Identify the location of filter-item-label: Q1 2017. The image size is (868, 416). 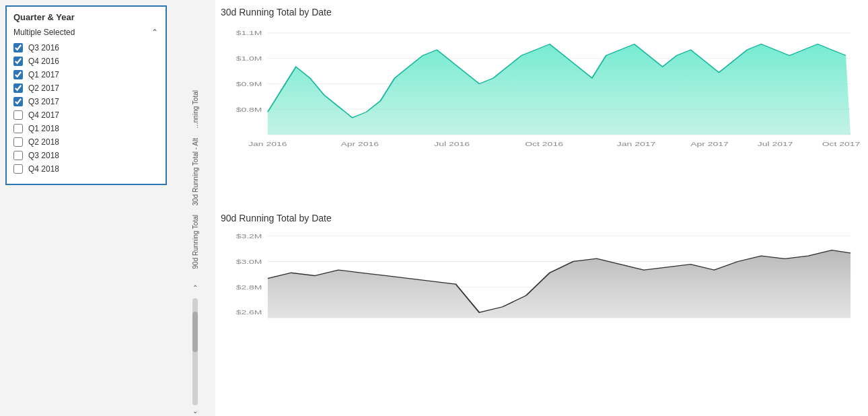
(44, 75).